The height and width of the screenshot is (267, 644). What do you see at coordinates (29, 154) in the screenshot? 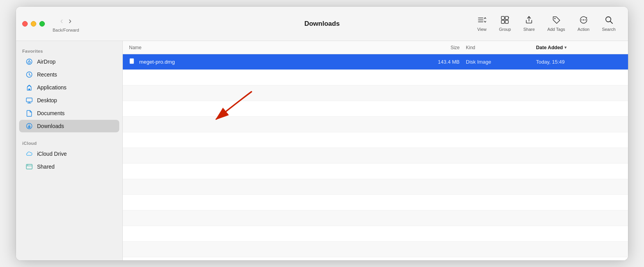
I see `icloud-drive-icon` at bounding box center [29, 154].